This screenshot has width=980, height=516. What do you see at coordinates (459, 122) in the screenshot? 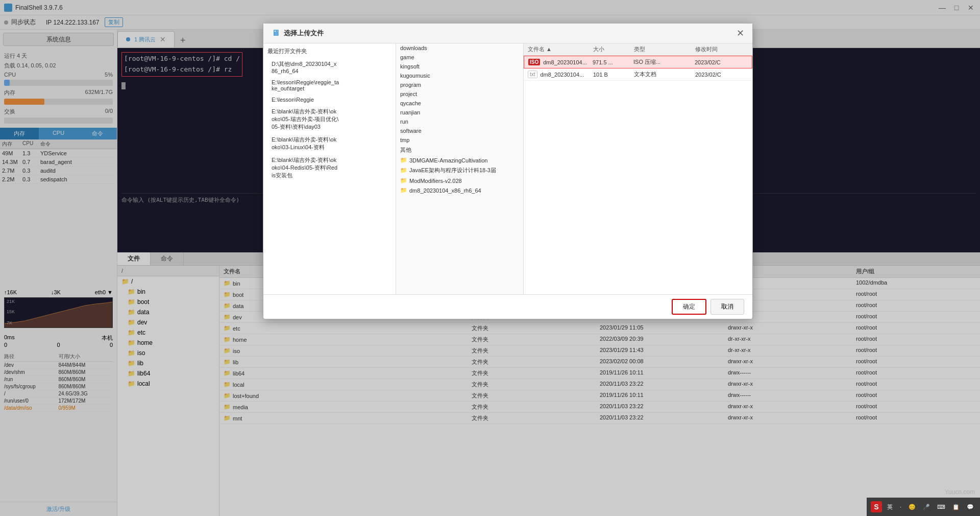
I see `nav-run: run` at bounding box center [459, 122].